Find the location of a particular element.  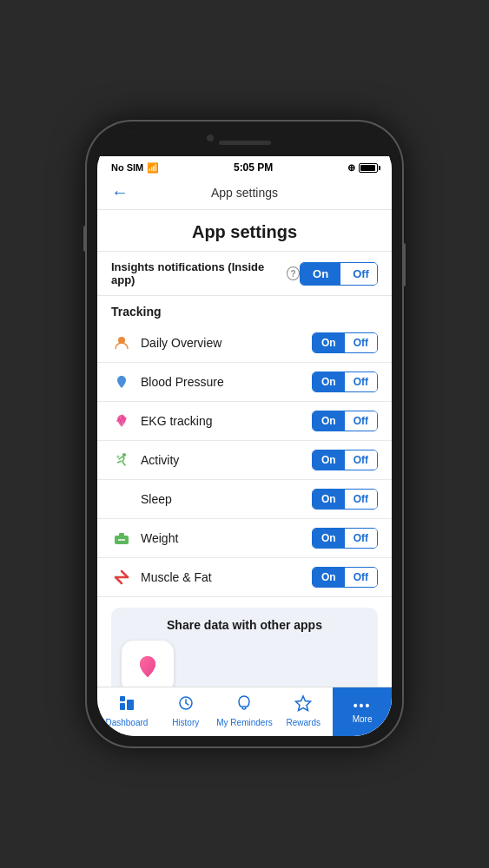

insights-row: Insights notifications (Inside app) ? On… is located at coordinates (245, 273).